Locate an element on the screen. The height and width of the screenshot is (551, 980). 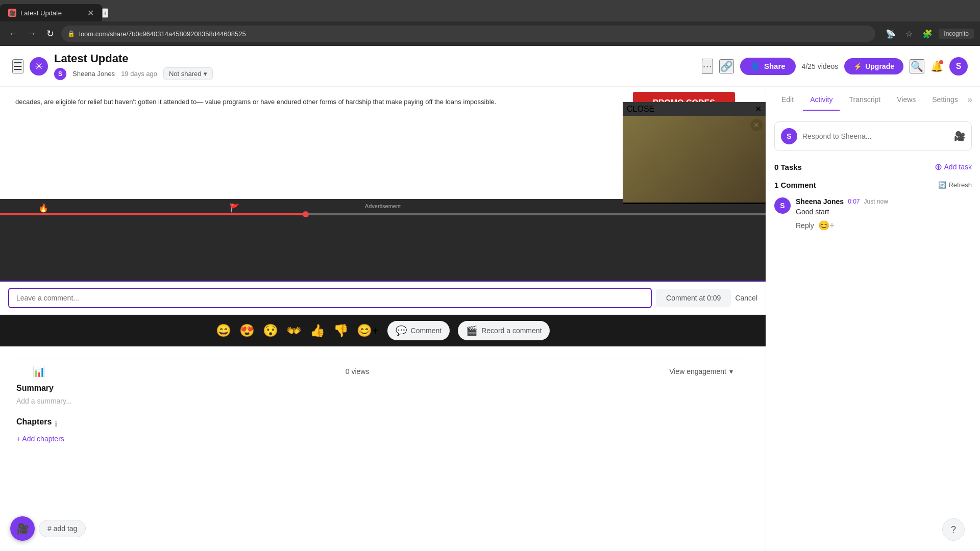
tab-activity: Activity is located at coordinates (821, 100).